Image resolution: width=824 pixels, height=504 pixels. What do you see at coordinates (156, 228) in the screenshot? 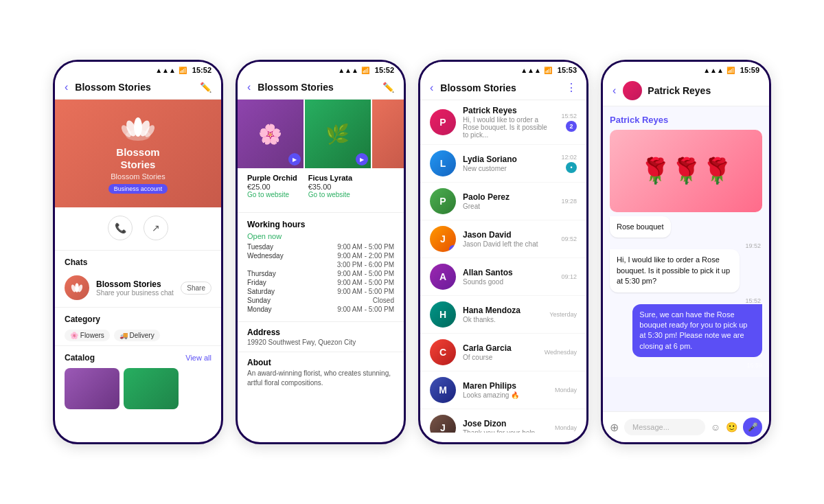
I see `share-button: ↗` at bounding box center [156, 228].